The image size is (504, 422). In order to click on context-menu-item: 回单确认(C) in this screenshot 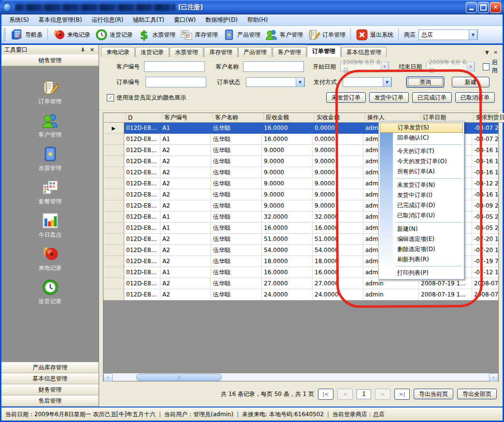, I will do `click(421, 138)`.